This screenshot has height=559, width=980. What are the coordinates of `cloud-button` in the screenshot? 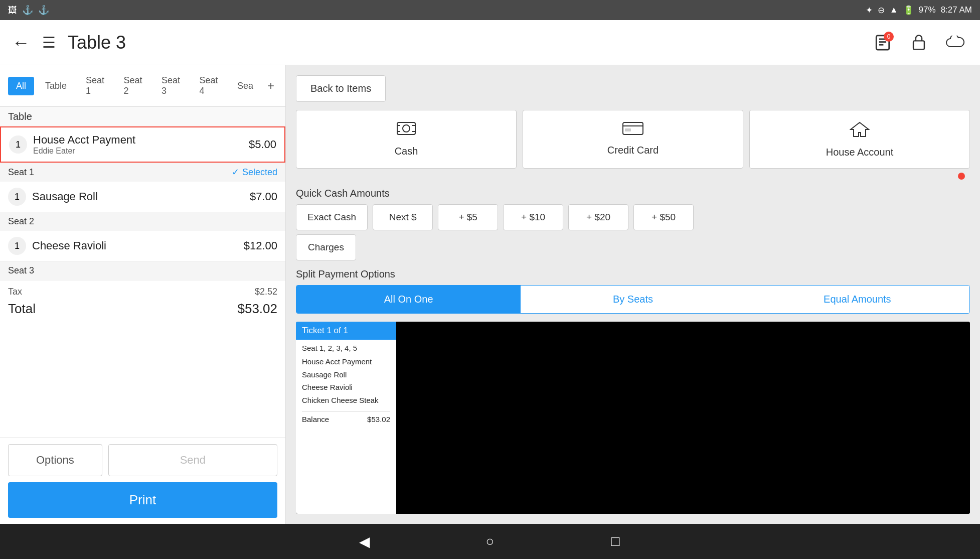 It's located at (955, 43).